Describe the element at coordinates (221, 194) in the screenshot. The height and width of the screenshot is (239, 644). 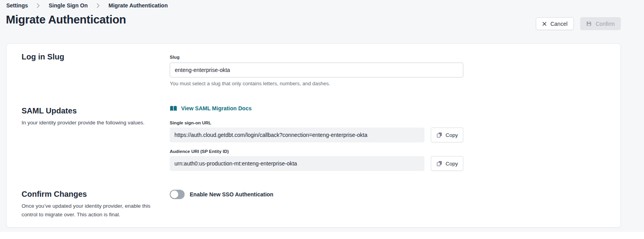
I see `enable-sso-toggle-row: Enable New SSO Authentication` at that location.